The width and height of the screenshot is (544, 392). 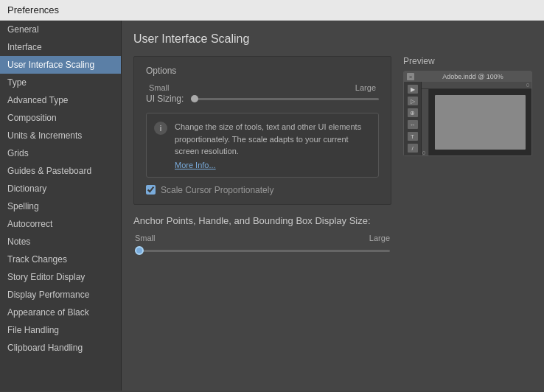 I want to click on anchor-title: Anchor Points, Handle, and Bounding Box …, so click(x=262, y=221).